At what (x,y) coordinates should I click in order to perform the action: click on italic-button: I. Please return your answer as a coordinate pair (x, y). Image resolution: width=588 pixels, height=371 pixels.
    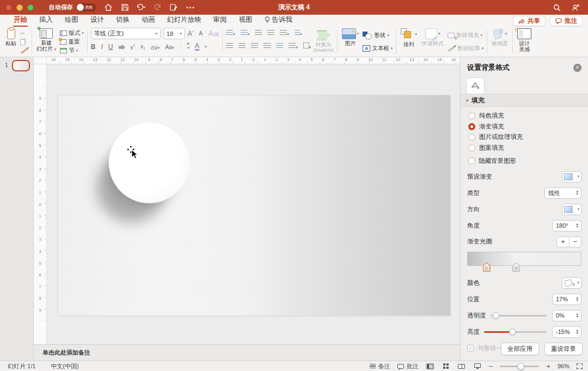
    Looking at the image, I should click on (101, 47).